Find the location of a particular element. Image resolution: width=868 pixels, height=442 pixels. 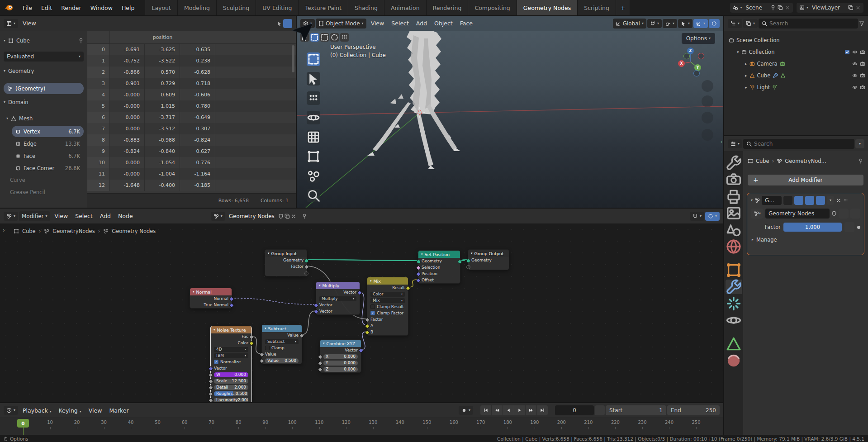

overlays-toggle: ▾ is located at coordinates (712, 216).